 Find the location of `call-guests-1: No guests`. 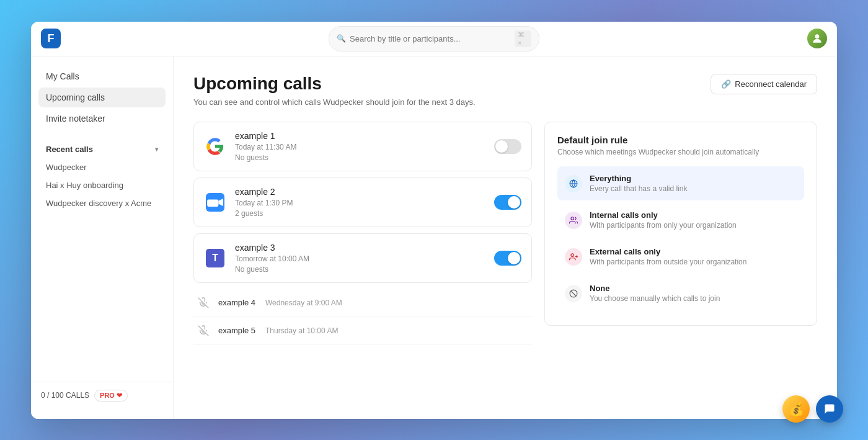

call-guests-1: No guests is located at coordinates (360, 158).